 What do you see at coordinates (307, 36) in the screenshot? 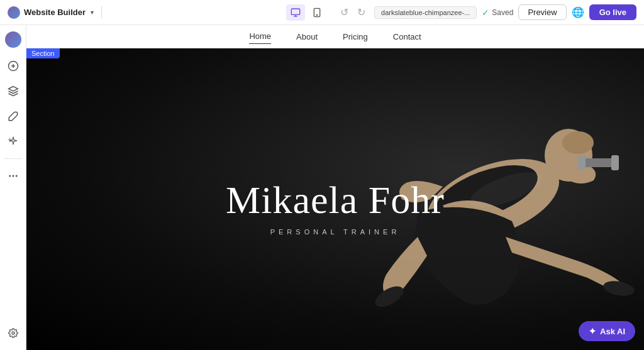
I see `nav-about: About` at bounding box center [307, 36].